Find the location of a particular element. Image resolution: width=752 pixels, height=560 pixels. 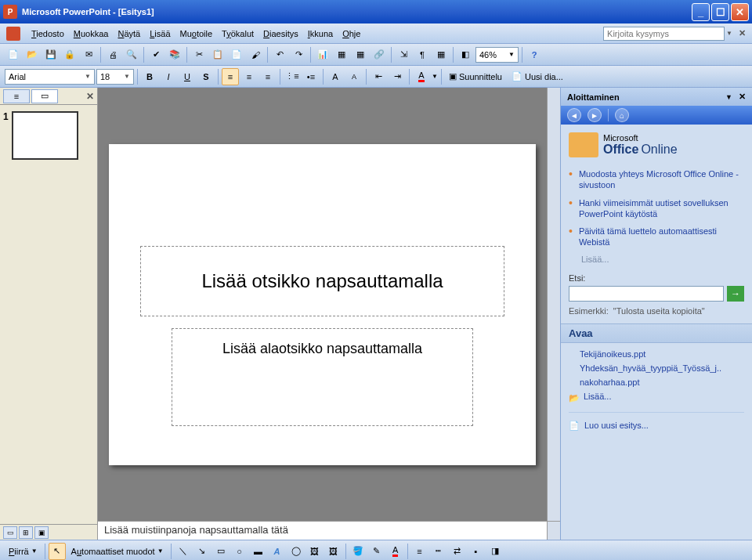

open-button: 📂 is located at coordinates (32, 55).